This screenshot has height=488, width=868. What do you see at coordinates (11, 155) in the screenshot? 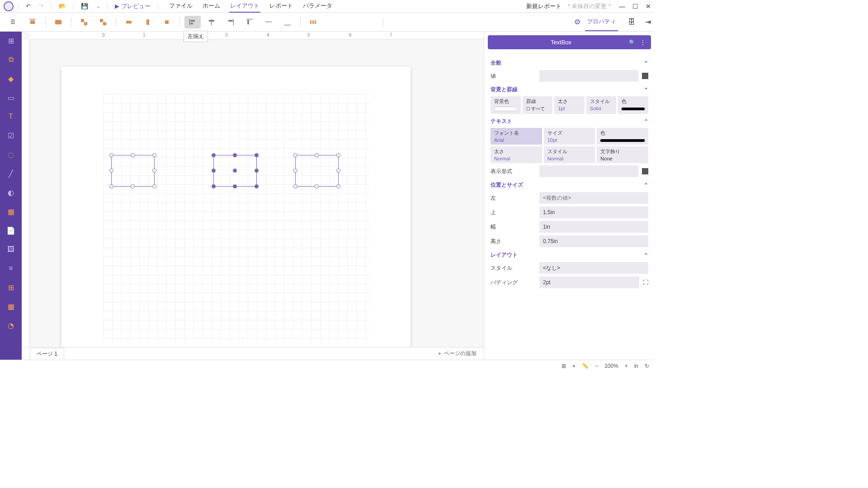
I see `sidebar-shape-icon: ◌` at bounding box center [11, 155].